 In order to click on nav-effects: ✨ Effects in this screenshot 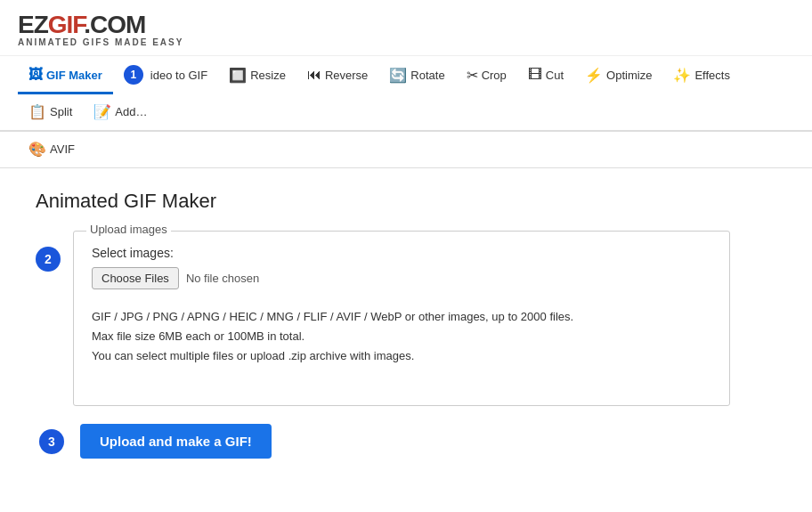, I will do `click(702, 77)`.